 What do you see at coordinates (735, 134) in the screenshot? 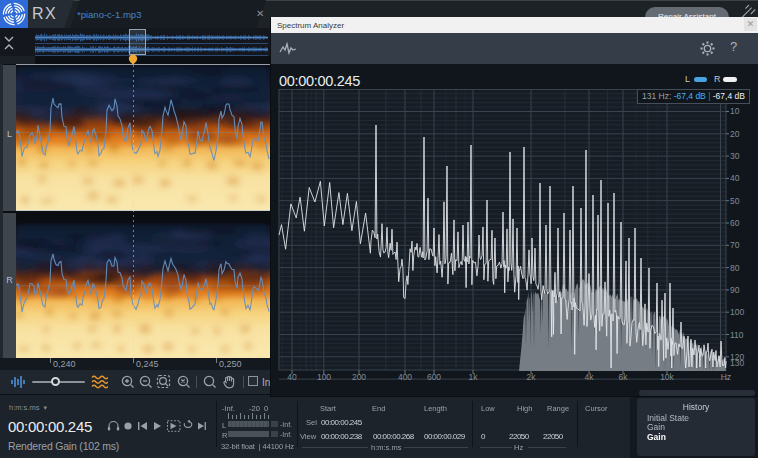
I see `svg-text: 20` at bounding box center [735, 134].